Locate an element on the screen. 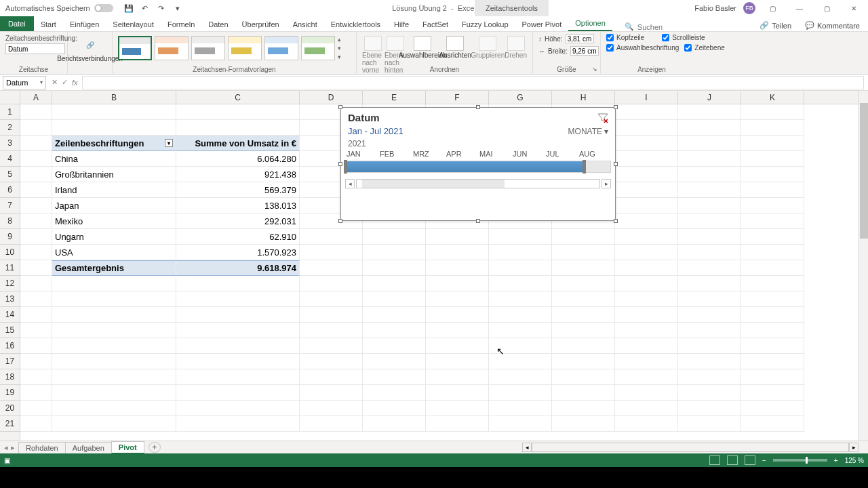  row-17: 17 is located at coordinates (9, 362).